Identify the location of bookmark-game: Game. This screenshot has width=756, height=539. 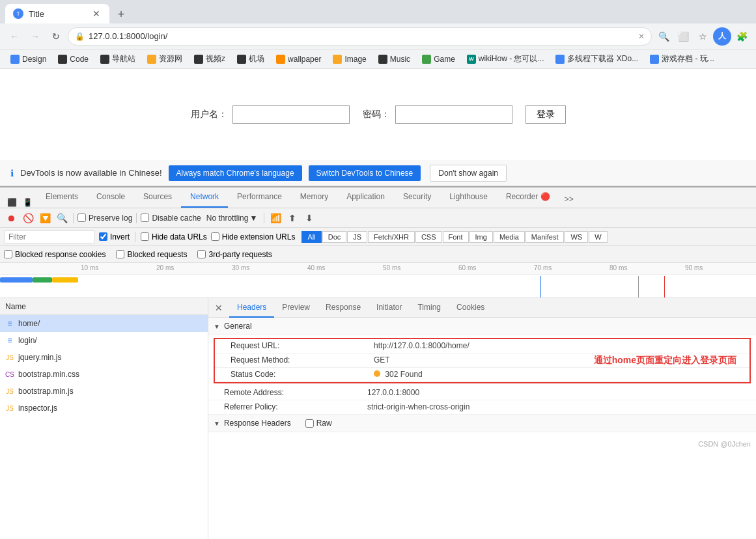
(439, 59).